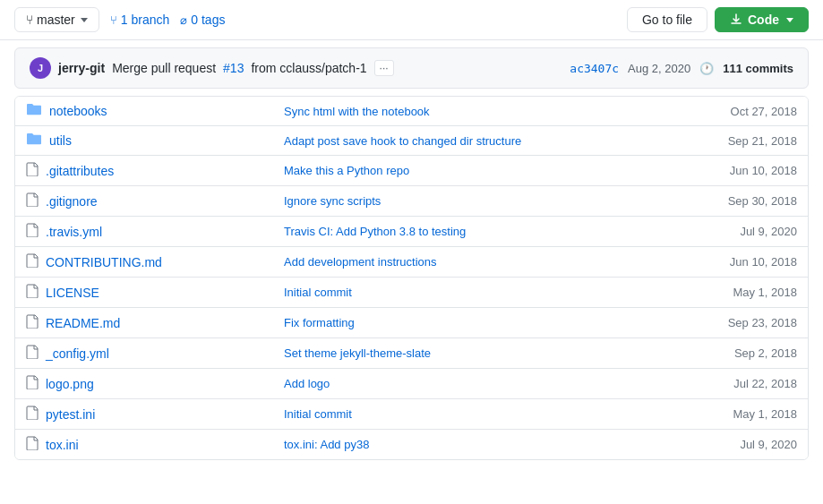 This screenshot has height=504, width=823. I want to click on file-name-cell: README.md, so click(151, 322).